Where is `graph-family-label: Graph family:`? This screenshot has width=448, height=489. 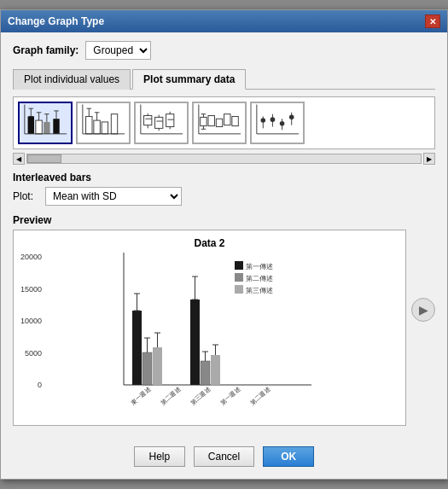 graph-family-label: Graph family: is located at coordinates (46, 50).